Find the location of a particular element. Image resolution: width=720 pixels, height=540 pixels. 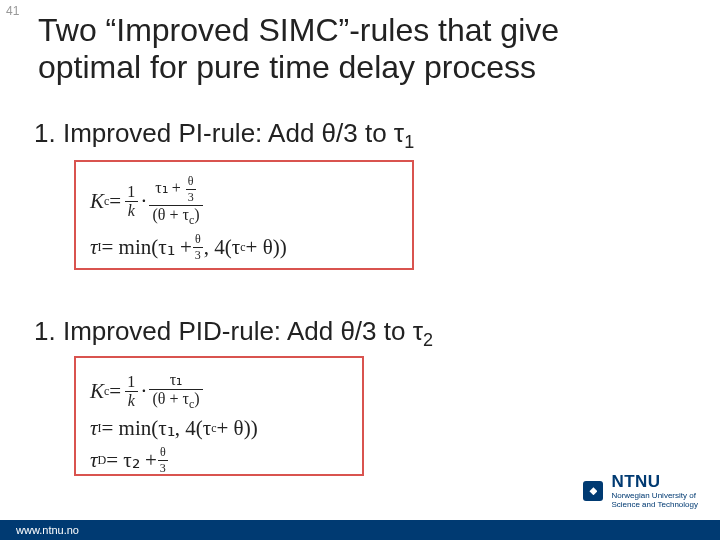

min-tail: + θ)) is located at coordinates (266, 248).